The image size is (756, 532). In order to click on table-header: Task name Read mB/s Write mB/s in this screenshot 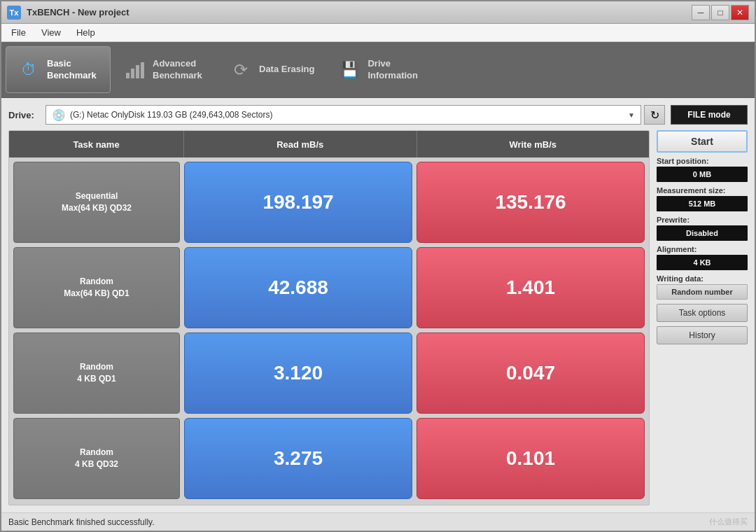, I will do `click(329, 144)`.